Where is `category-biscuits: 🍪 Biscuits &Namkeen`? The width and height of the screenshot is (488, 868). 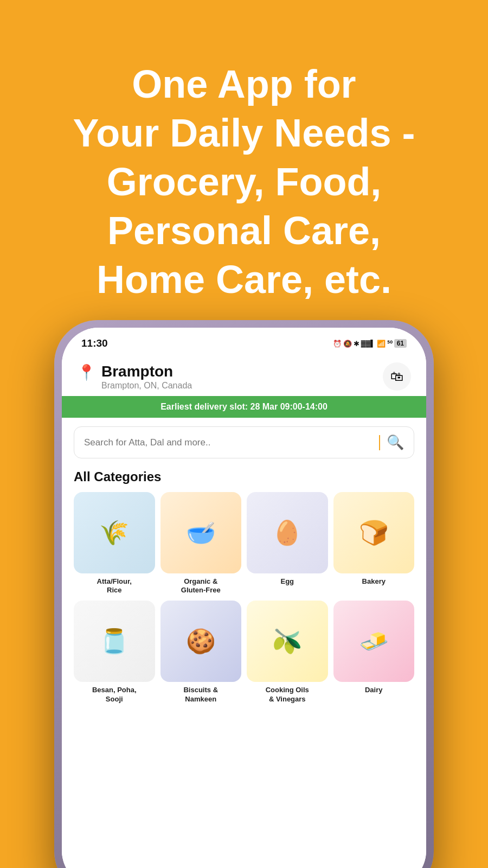
category-biscuits: 🍪 Biscuits &Namkeen is located at coordinates (201, 652).